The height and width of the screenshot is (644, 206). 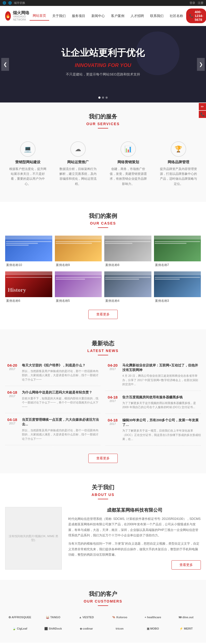 What do you see at coordinates (78, 252) in the screenshot?
I see `case-item-9: 案例名称9` at bounding box center [78, 252].